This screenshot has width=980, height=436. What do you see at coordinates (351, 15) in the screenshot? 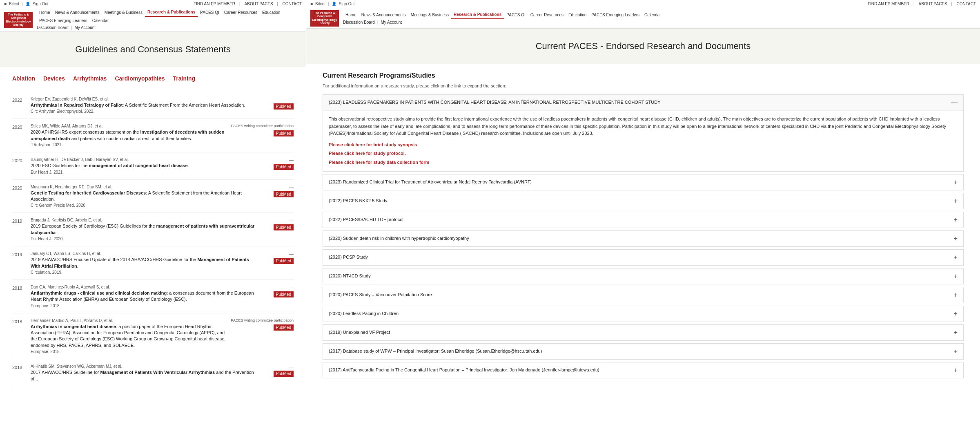
I see `right-nav-home: Home` at bounding box center [351, 15].